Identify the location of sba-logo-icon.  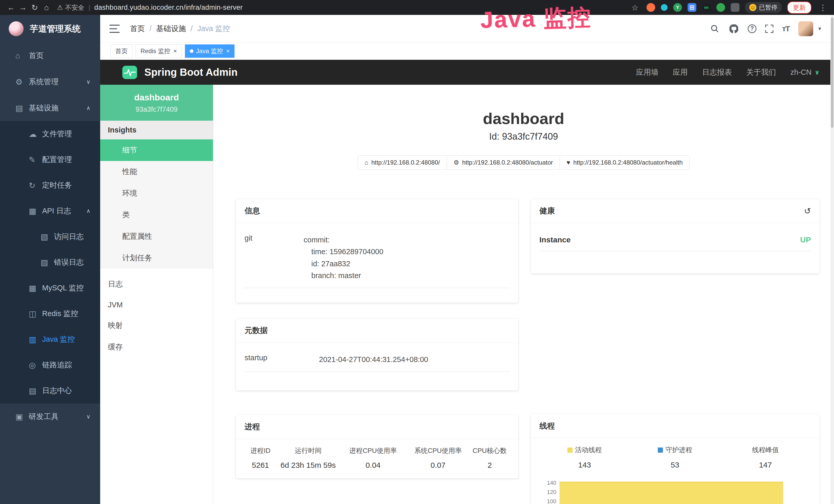
(130, 72).